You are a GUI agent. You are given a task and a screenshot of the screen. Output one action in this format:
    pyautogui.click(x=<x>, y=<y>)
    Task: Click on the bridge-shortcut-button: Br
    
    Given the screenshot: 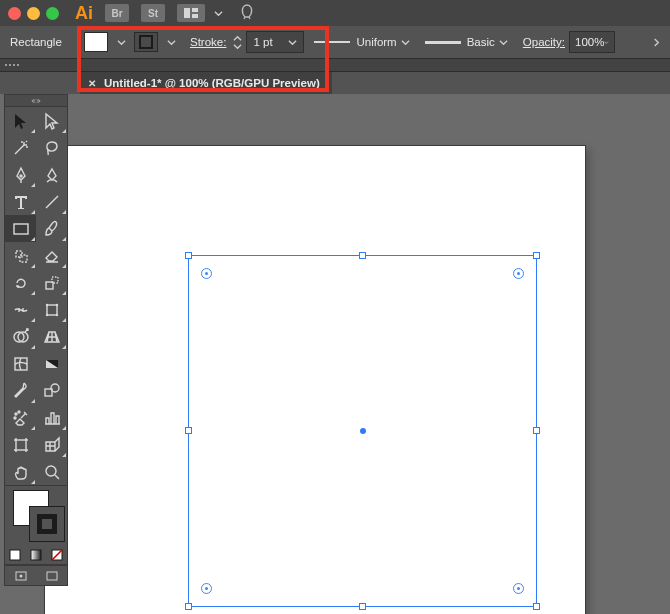 What is the action you would take?
    pyautogui.click(x=117, y=13)
    